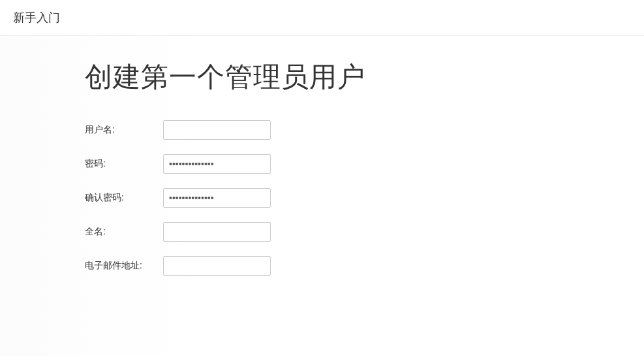 The height and width of the screenshot is (356, 644). What do you see at coordinates (124, 198) in the screenshot?
I see `confirm-password-label: 确认密码:` at bounding box center [124, 198].